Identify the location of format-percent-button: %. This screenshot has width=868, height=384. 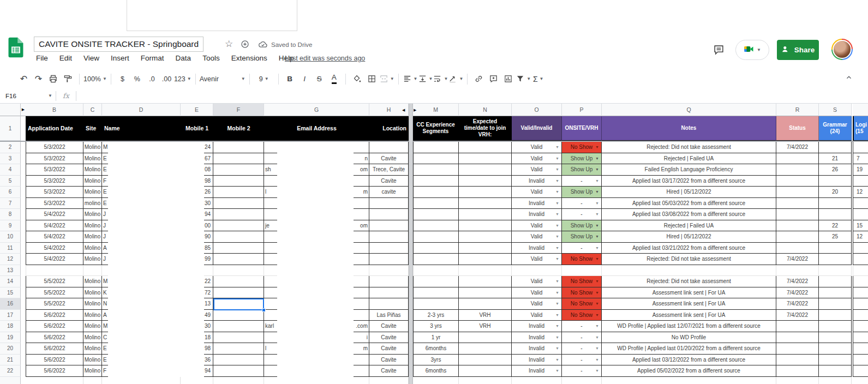
(137, 79).